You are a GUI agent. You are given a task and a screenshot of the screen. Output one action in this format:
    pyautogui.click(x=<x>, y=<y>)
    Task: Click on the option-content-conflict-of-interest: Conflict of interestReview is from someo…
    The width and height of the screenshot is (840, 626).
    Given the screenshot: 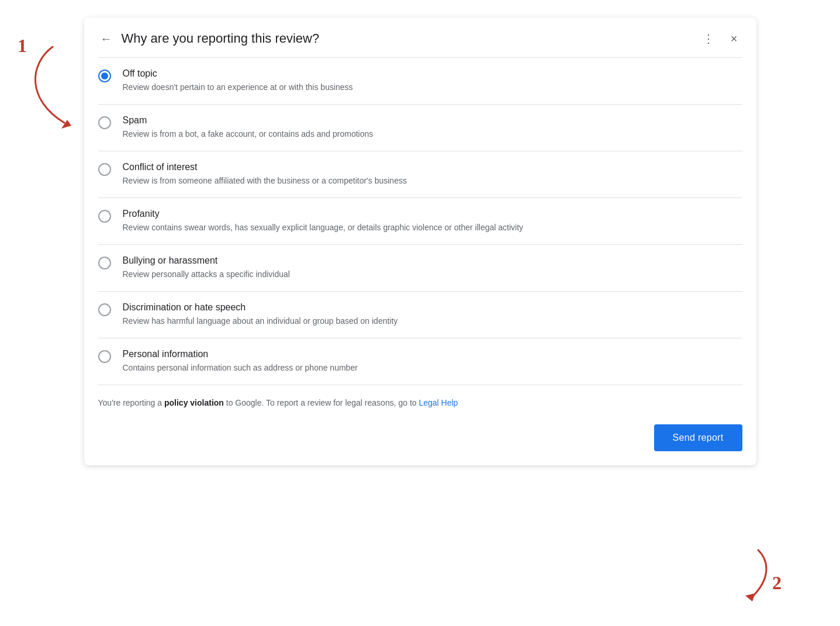 What is the action you would take?
    pyautogui.click(x=433, y=174)
    